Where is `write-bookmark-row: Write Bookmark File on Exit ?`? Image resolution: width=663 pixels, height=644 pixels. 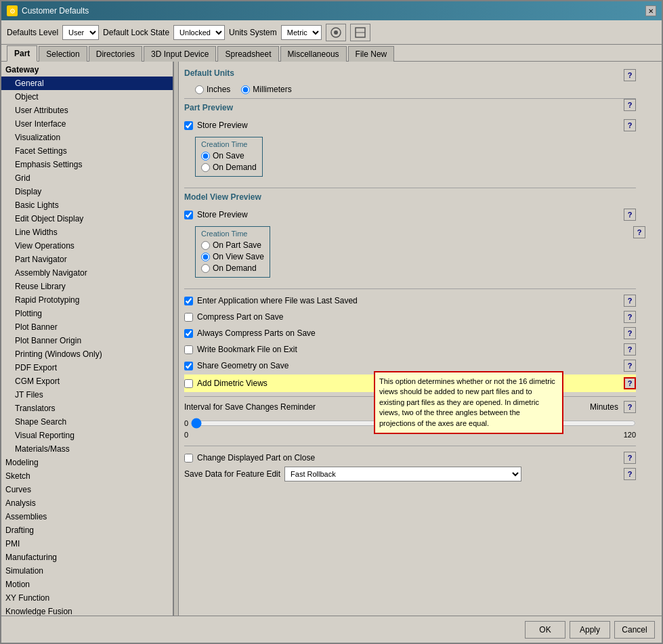 write-bookmark-row: Write Bookmark File on Exit ? is located at coordinates (410, 349).